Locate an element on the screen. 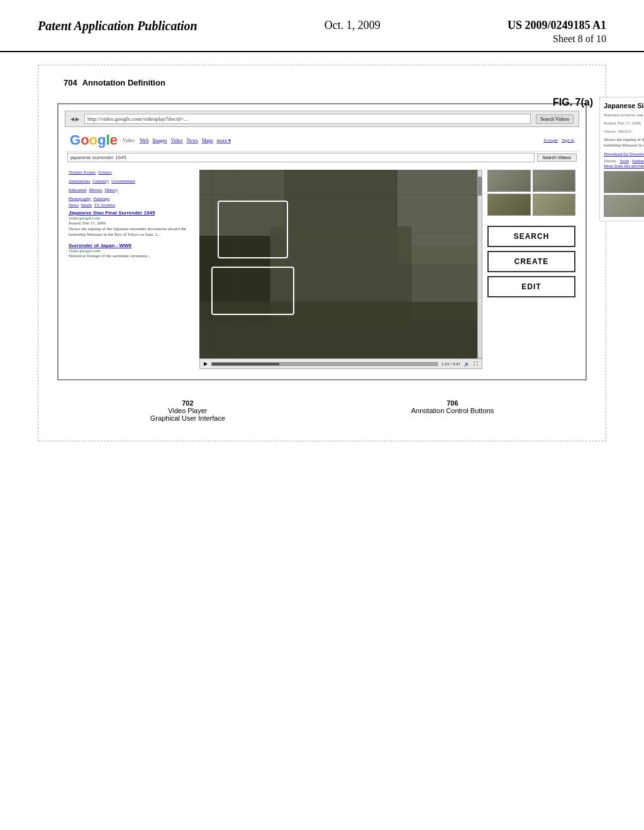 Image resolution: width=644 pixels, height=830 pixels. nav-news: News is located at coordinates (192, 141).